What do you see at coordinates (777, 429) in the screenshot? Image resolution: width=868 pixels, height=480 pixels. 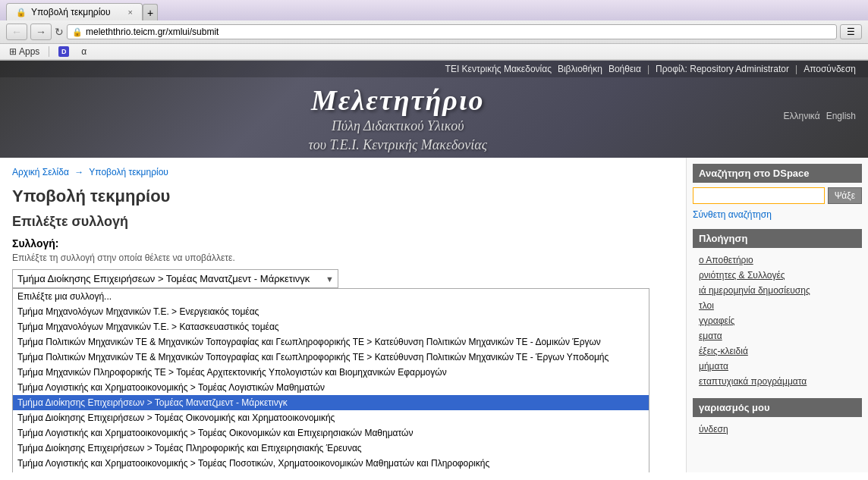 I see `account-items-container: ύνδεση` at bounding box center [777, 429].